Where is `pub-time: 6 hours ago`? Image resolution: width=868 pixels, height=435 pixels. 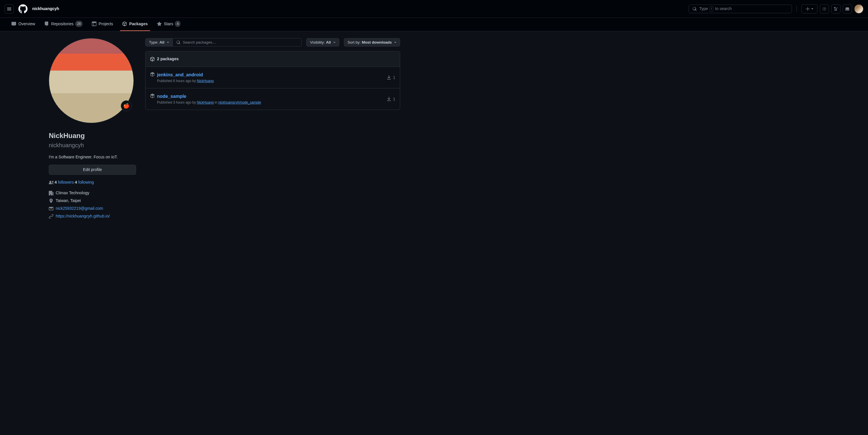
pub-time: 6 hours ago is located at coordinates (182, 81).